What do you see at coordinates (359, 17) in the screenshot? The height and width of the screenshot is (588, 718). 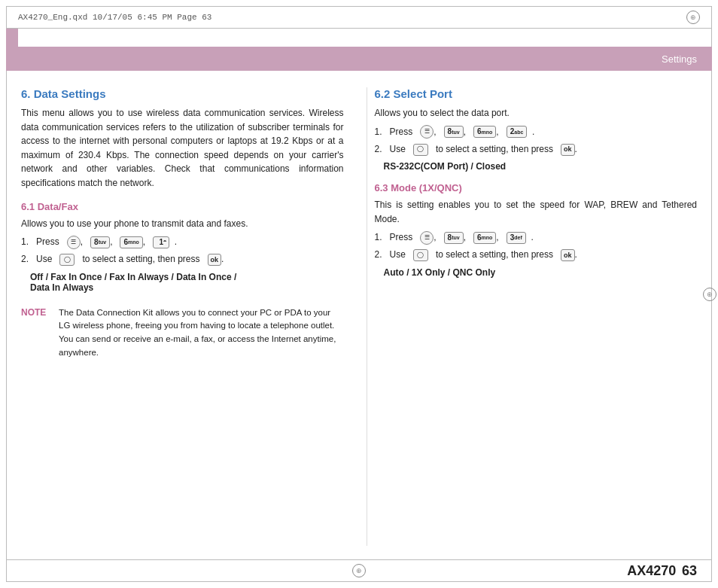 I see `top-bar: AX4270_Eng.qxd 10/17/05 6:45 PM Page 63 …` at bounding box center [359, 17].